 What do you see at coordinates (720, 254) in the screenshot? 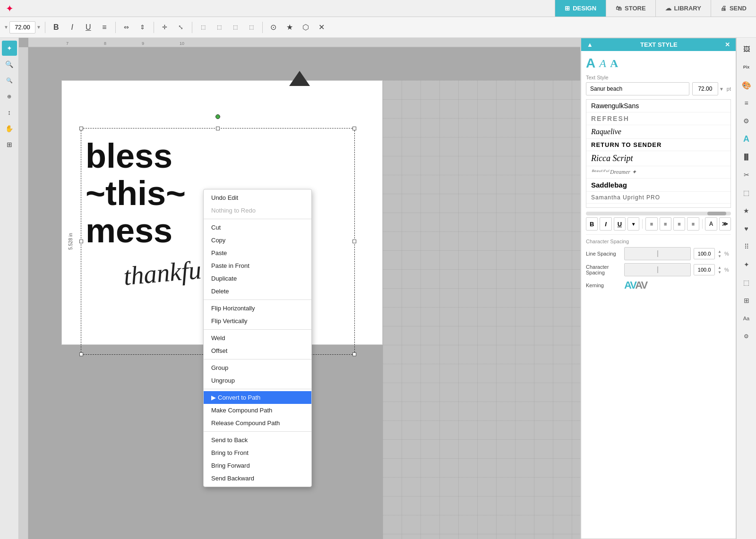
I see `line-spacing-arrows: ▲ ▼` at bounding box center [720, 254].